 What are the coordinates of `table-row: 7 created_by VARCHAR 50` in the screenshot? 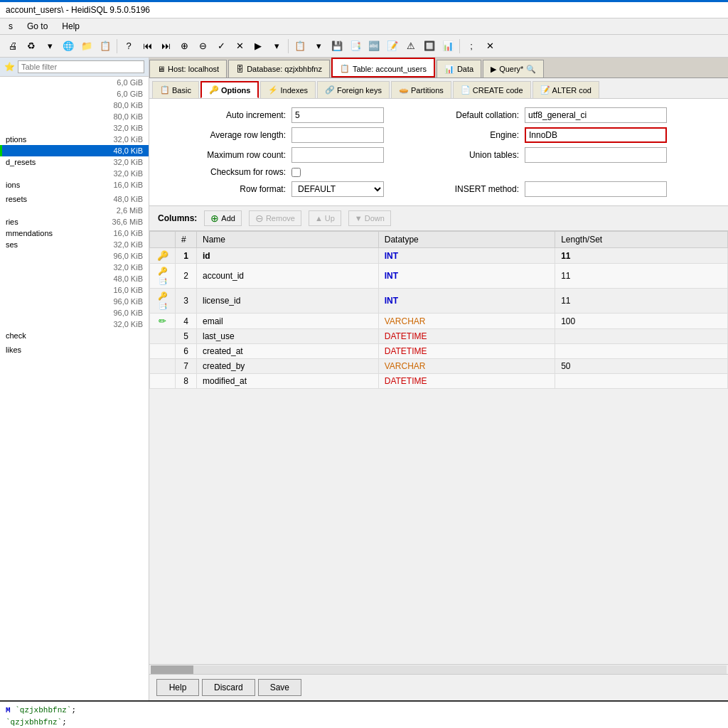 It's located at (439, 367).